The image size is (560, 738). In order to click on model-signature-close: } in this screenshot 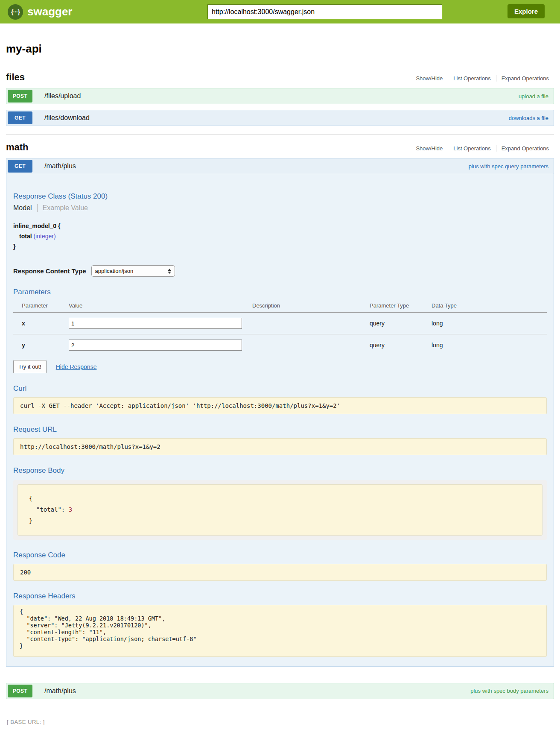, I will do `click(280, 247)`.